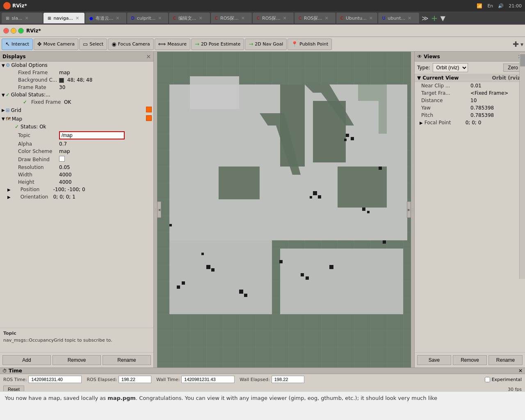 This screenshot has height=420, width=525. What do you see at coordinates (56, 398) in the screenshot?
I see `message-text-before: You now have a map, saved locally as` at bounding box center [56, 398].